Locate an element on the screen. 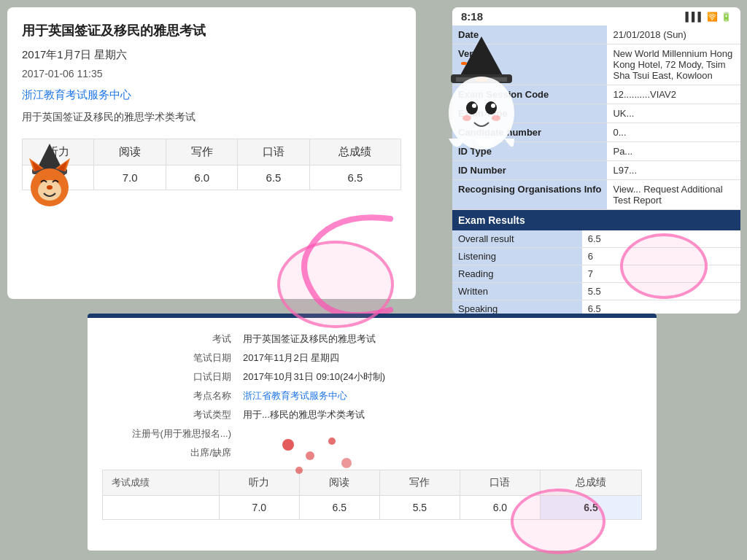 This screenshot has height=560, width=747. status-time: 8:18 is located at coordinates (472, 16).